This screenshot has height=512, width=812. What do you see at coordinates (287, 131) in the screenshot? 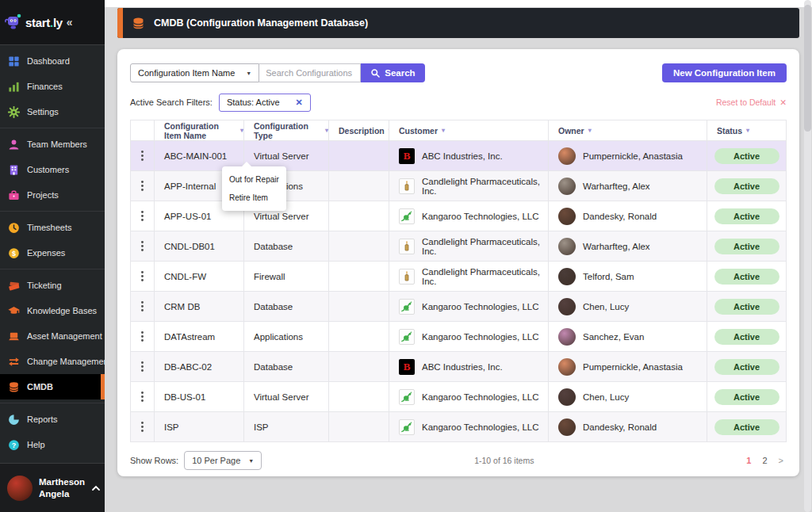
I see `column-header-configuration-type: Configuration Type▾` at bounding box center [287, 131].